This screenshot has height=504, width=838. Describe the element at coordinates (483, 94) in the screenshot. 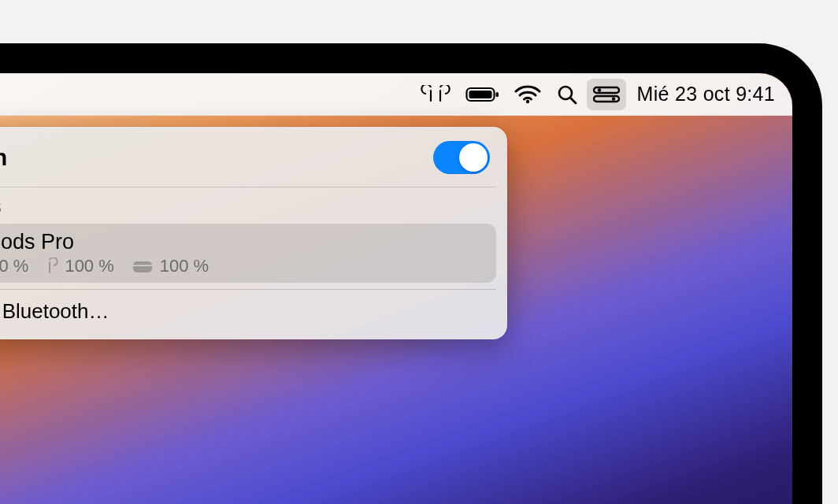

I see `menubar-battery-icon` at that location.